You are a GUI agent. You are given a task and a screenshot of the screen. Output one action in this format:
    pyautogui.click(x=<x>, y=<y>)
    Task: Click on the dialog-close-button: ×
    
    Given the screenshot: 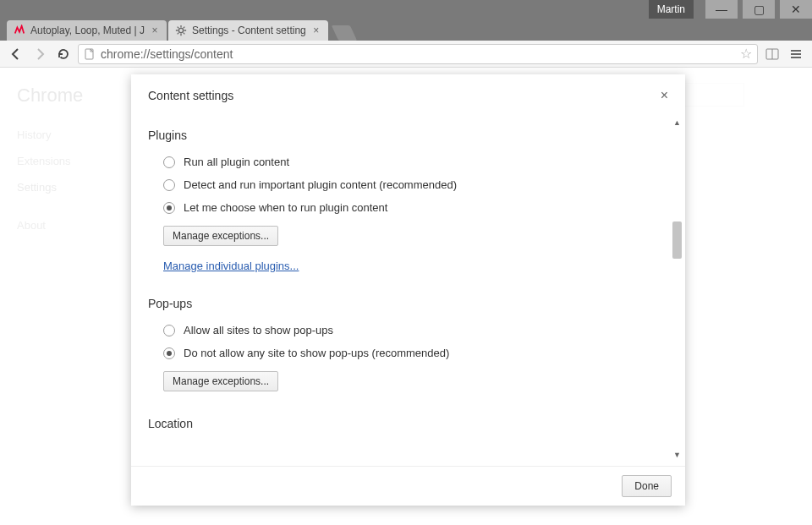 What is the action you would take?
    pyautogui.click(x=665, y=96)
    